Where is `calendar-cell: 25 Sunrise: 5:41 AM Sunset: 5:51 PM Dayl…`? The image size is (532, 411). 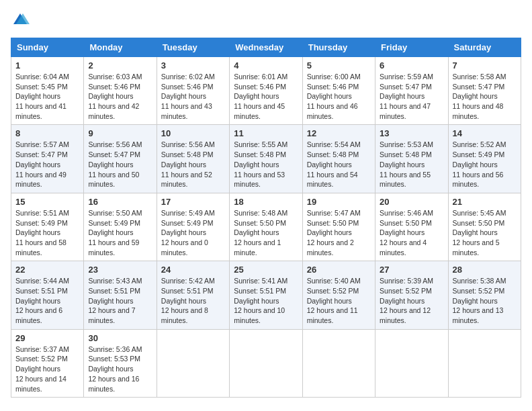 calendar-cell: 25 Sunrise: 5:41 AM Sunset: 5:51 PM Dayl… is located at coordinates (266, 295).